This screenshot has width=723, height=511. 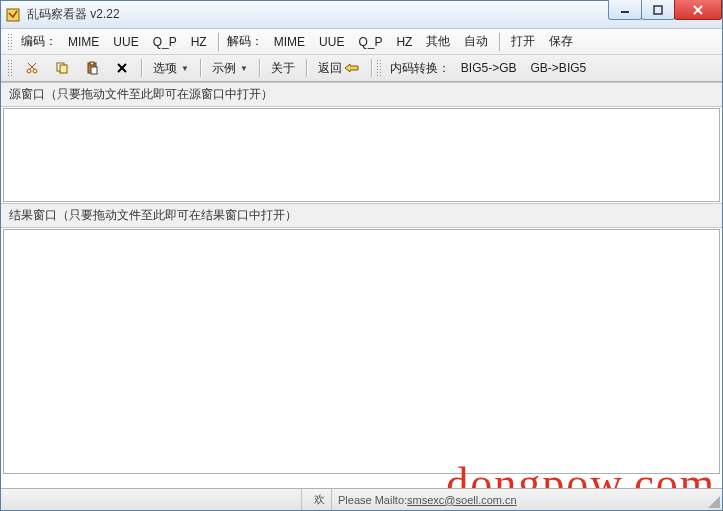 What do you see at coordinates (316, 500) in the screenshot?
I see `status-hint: 欢` at bounding box center [316, 500].